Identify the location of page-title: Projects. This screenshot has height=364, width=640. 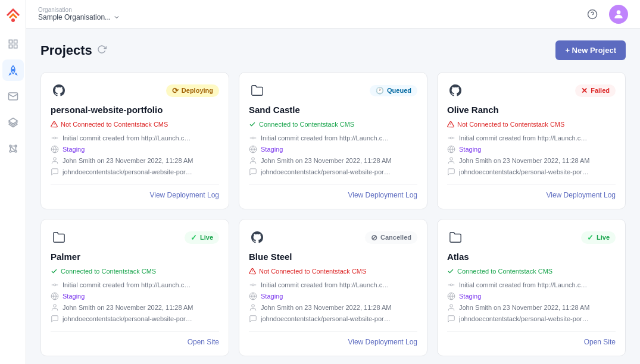
(67, 51).